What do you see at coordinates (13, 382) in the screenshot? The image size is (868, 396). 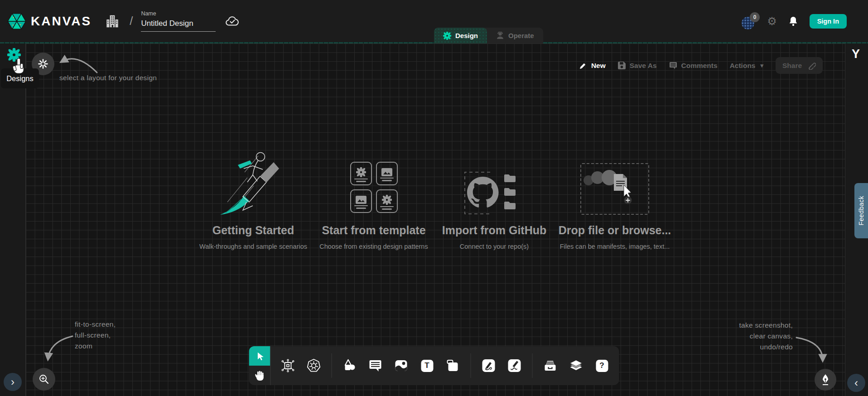 I see `chevron-right-icon: ›` at bounding box center [13, 382].